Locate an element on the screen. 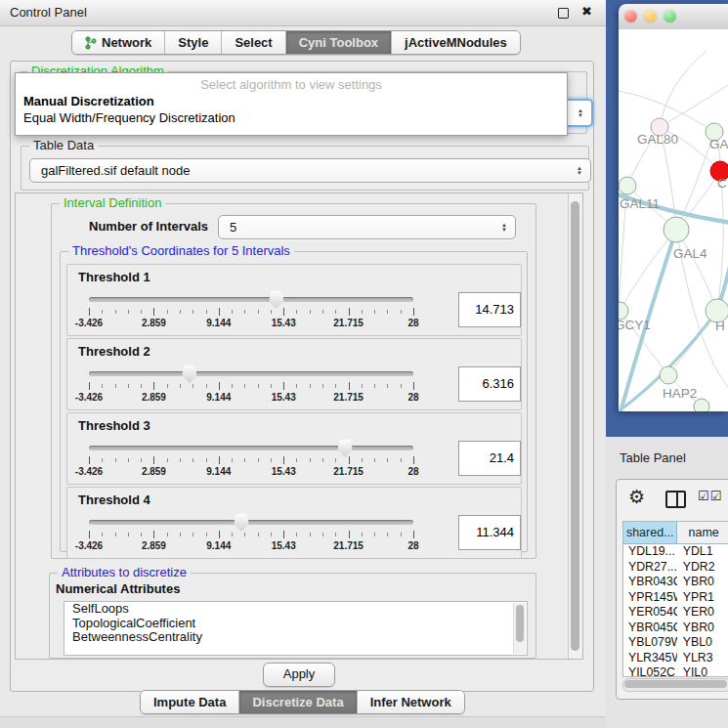  network-canvas: GAL80GACGAL11GAL4GCY1HHAP2 is located at coordinates (673, 221).